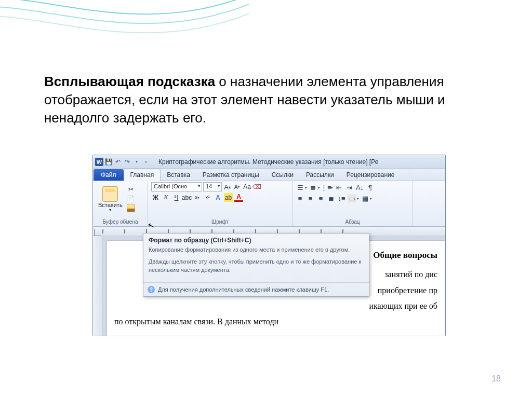 This screenshot has height=398, width=532. I want to click on word-app-icon: W, so click(99, 162).